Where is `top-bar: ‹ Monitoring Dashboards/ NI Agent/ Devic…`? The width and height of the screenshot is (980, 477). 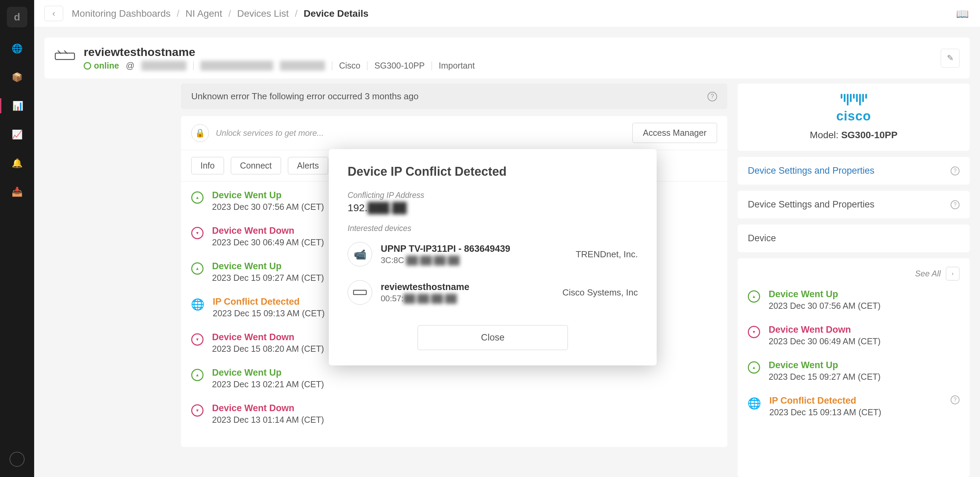 top-bar: ‹ Monitoring Dashboards/ NI Agent/ Devic… is located at coordinates (507, 14).